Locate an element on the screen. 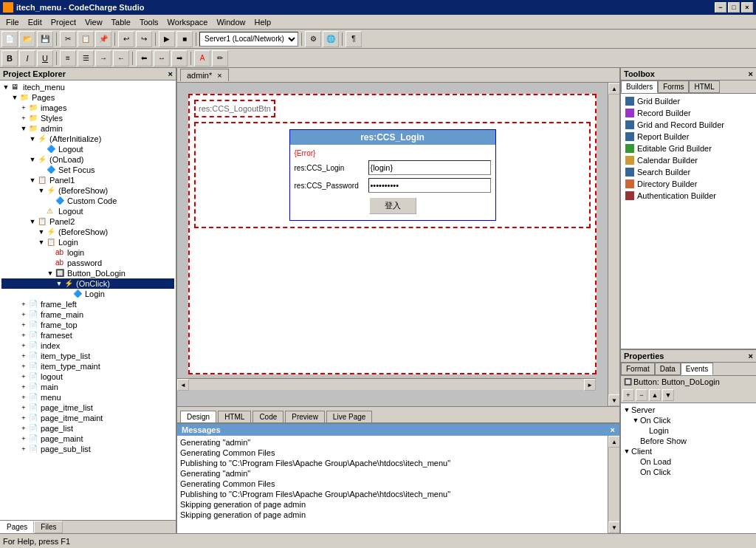 Image resolution: width=756 pixels, height=548 pixels. tree-item-frame-main: + 📄 frame_main is located at coordinates (88, 315).